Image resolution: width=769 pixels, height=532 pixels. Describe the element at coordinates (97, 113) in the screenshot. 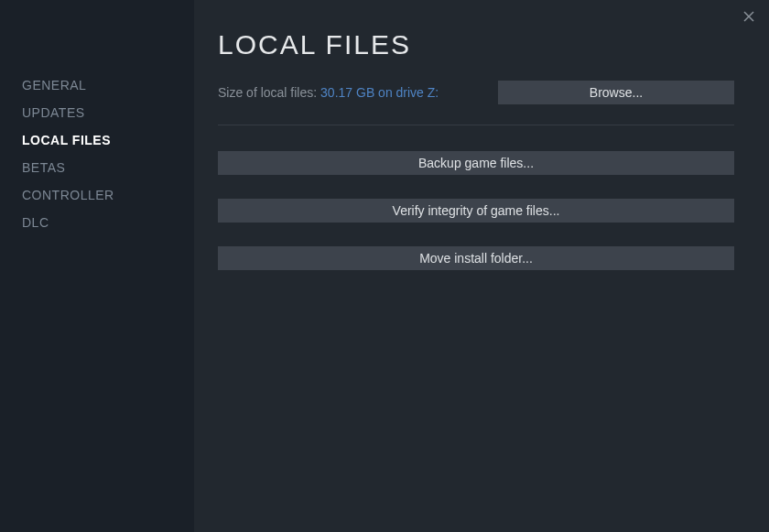

I see `sidebar-item-updates: UPDATES` at that location.